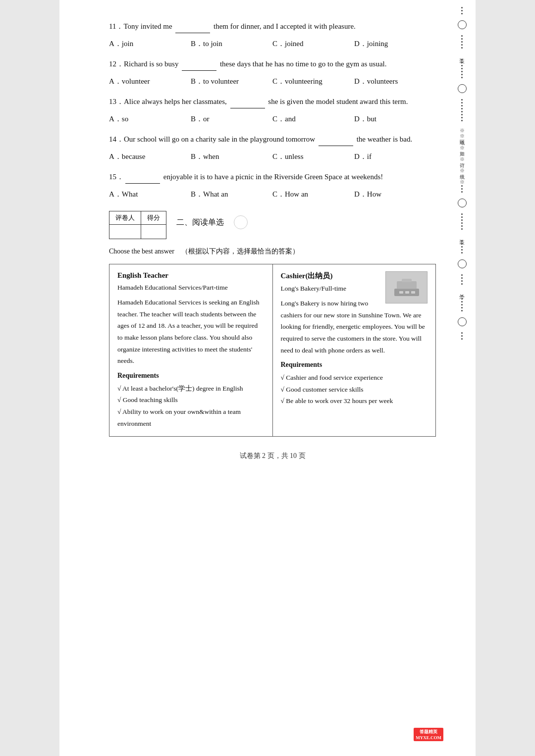 The width and height of the screenshot is (535, 756). I want to click on job-1-description: Hamadeh Educational Services is seeking …, so click(191, 332).